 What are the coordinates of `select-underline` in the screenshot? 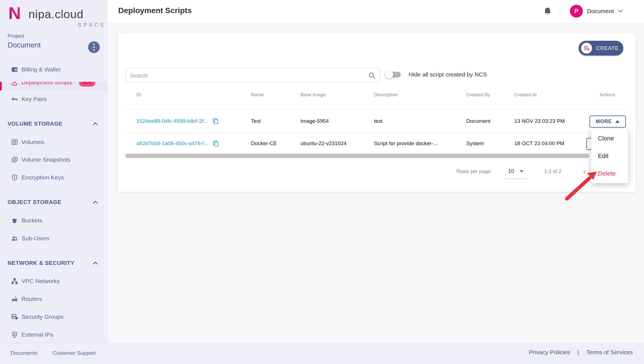 It's located at (516, 179).